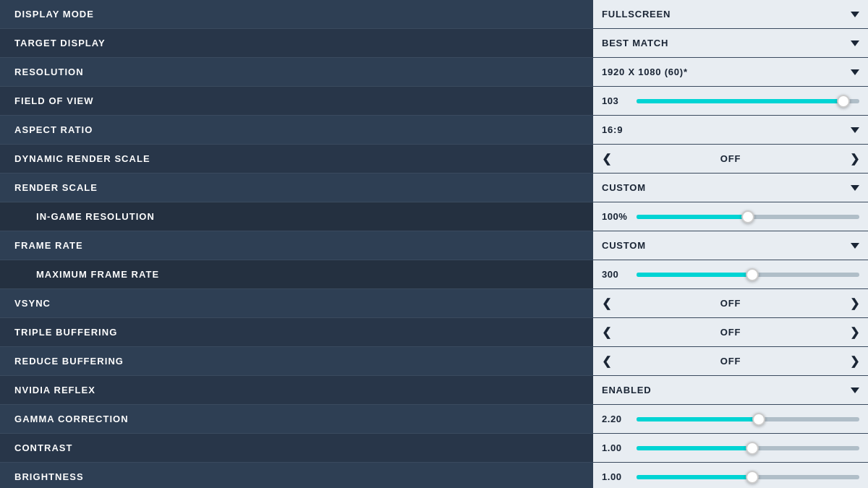  What do you see at coordinates (731, 361) in the screenshot?
I see `arrow-selector-reduce-buffering: ❮OFF❯` at bounding box center [731, 361].